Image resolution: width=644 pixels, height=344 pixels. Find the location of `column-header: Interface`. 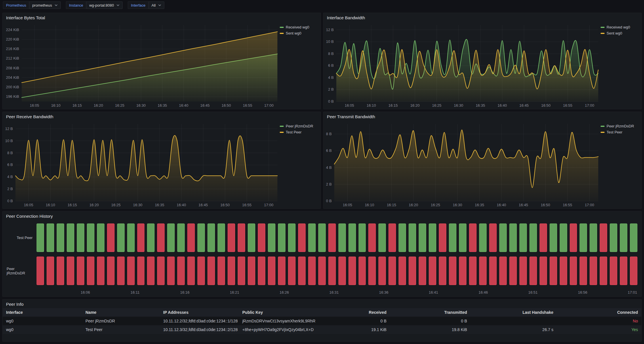

column-header: Interface is located at coordinates (42, 312).